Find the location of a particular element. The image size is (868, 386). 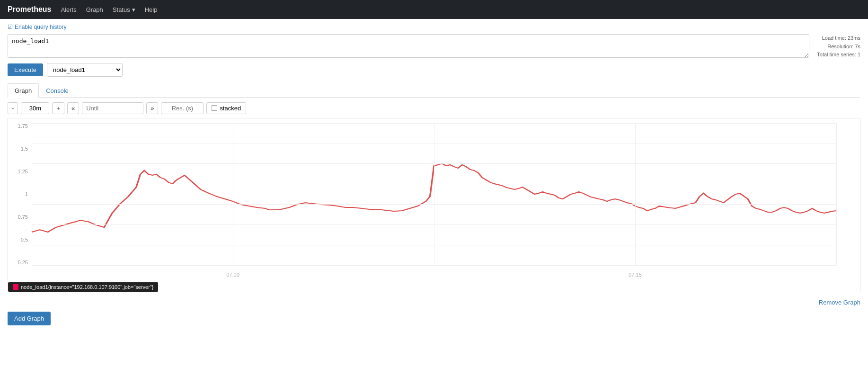

legend-label: node_load1{instance="192.168.0.107:9100"… is located at coordinates (87, 287).